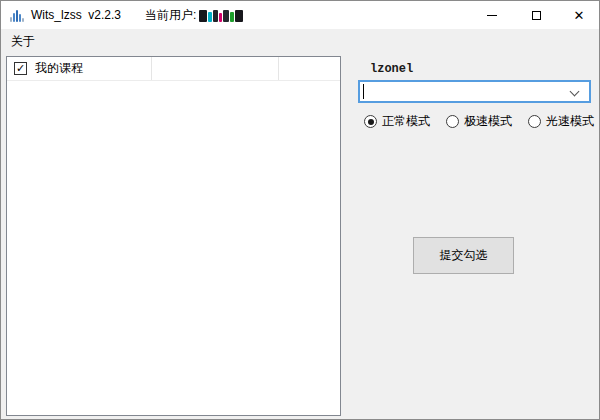  Describe the element at coordinates (397, 122) in the screenshot. I see `radio-normal-mode: 正常模式` at that location.